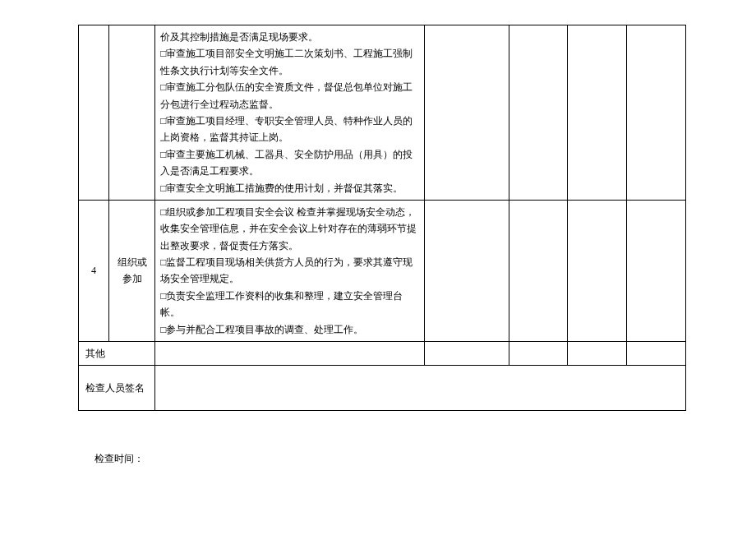  I want to click on row3-content: 价及其控制措施是否满足现场要求。 □审查施工项目部安全文明施工二次策划书、工程施…, so click(290, 113).